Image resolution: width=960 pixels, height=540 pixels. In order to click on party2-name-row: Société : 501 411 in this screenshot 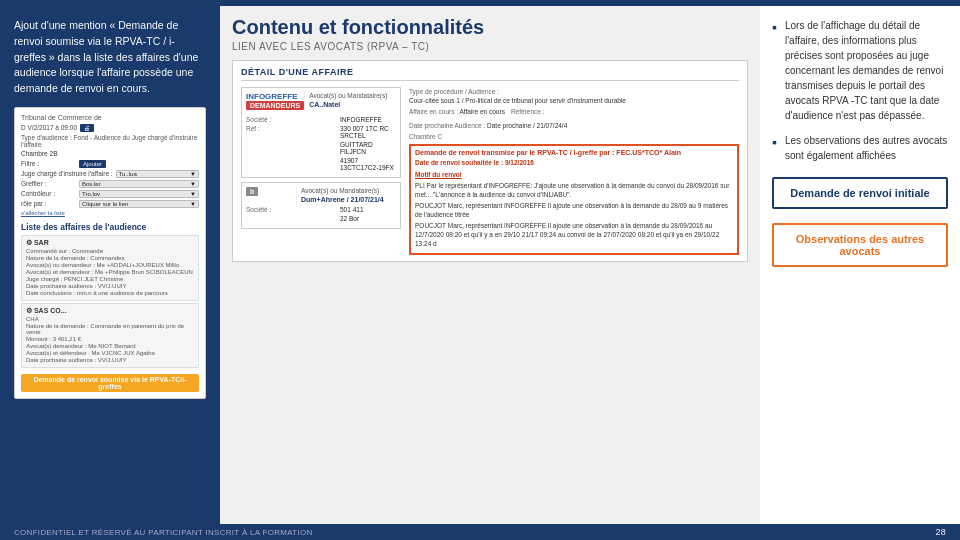, I will do `click(321, 210)`.